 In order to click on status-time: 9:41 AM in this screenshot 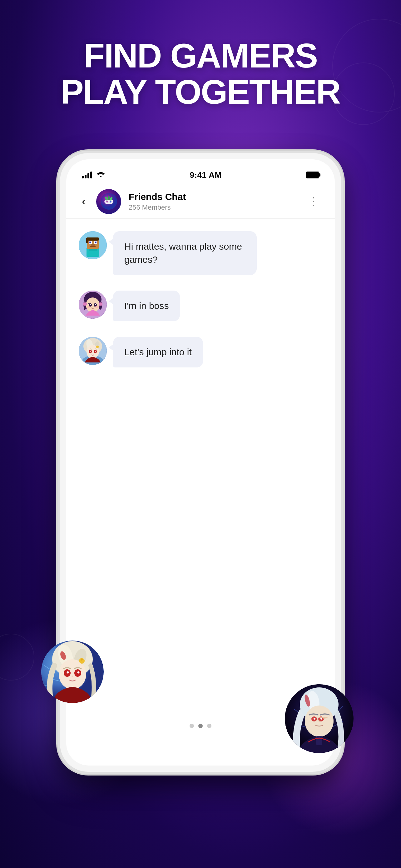, I will do `click(205, 175)`.